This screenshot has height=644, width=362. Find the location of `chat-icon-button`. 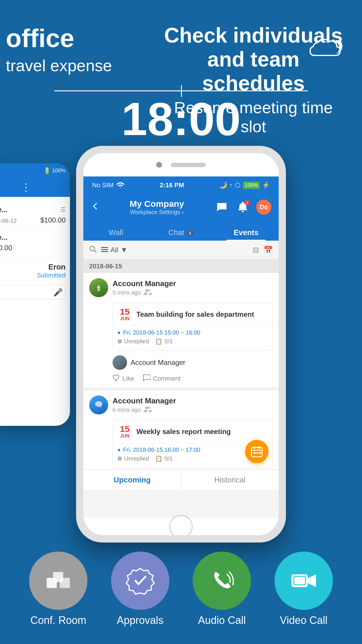

chat-icon-button is located at coordinates (222, 207).